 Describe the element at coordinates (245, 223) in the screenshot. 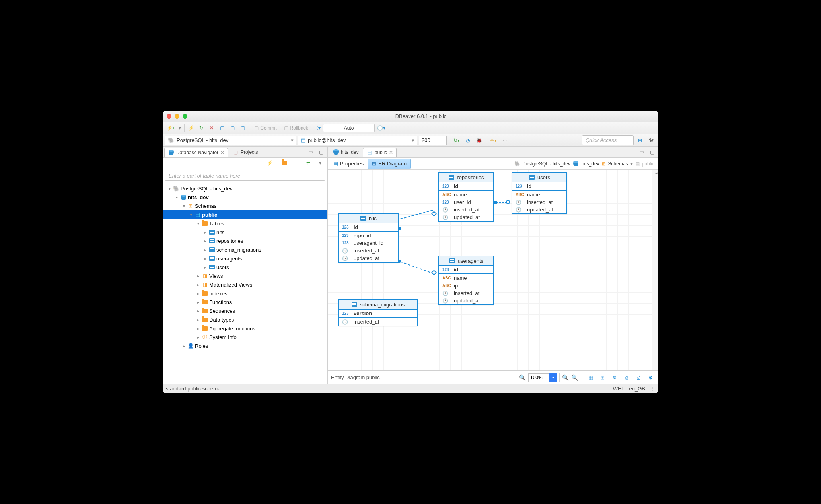

I see `tree-row: ▾Tables` at that location.